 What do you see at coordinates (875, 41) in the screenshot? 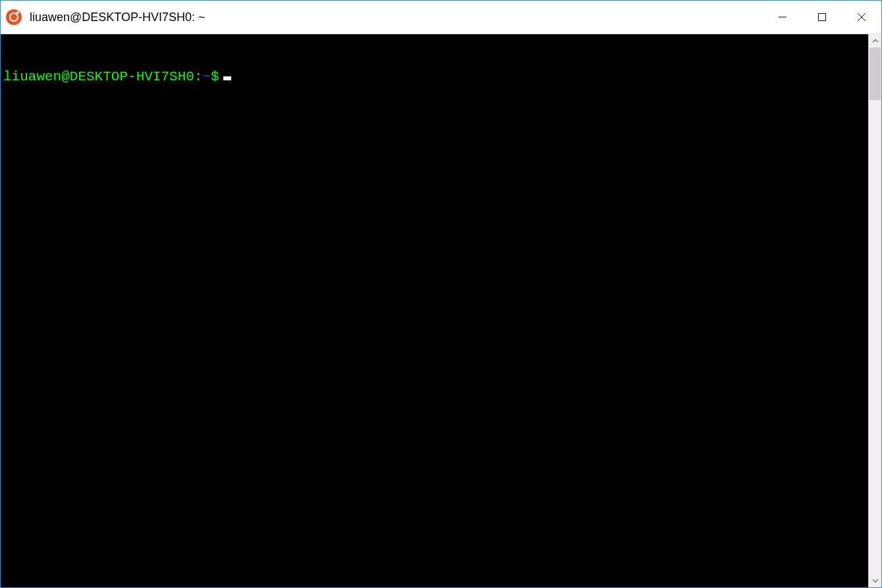
I see `scroll-up-button` at bounding box center [875, 41].